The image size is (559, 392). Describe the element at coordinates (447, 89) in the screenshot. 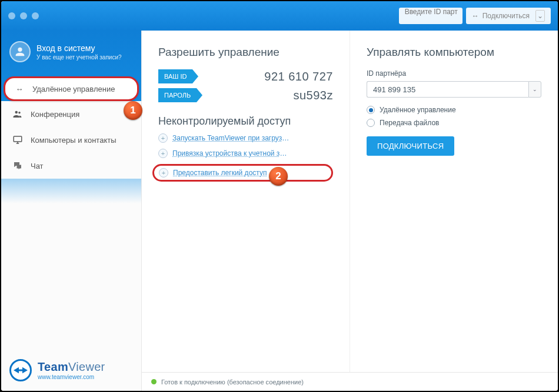

I see `partner-id-input` at that location.